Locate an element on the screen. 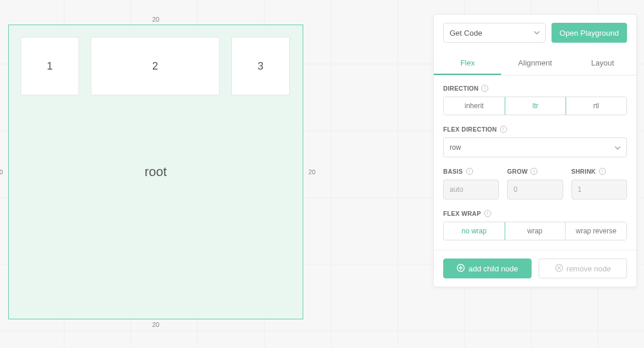 Image resolution: width=644 pixels, height=348 pixels. panel-footer: add child node remove node is located at coordinates (535, 268).